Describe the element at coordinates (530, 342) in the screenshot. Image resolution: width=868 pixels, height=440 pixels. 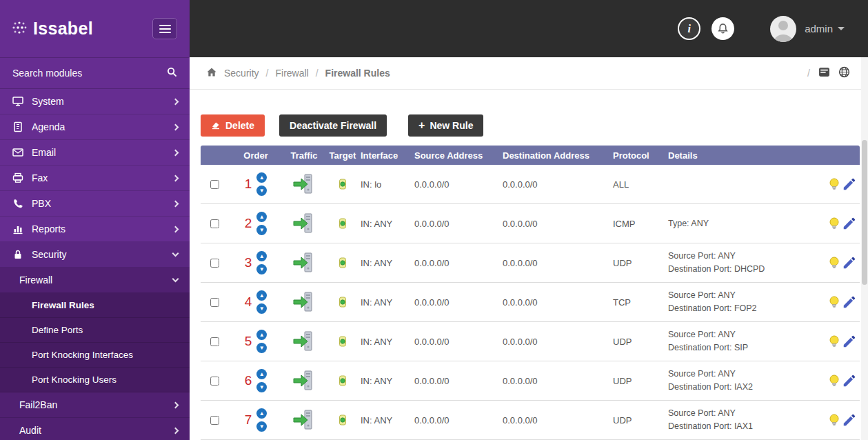
I see `table-row: 5 ▲ ▼ IN: ANY 0.0.0.0/0 0.0.0.0/0 UDP So…` at that location.